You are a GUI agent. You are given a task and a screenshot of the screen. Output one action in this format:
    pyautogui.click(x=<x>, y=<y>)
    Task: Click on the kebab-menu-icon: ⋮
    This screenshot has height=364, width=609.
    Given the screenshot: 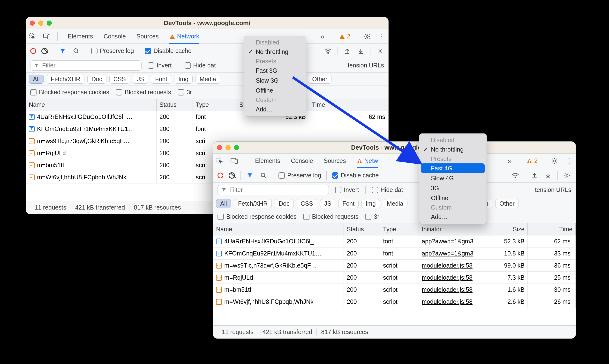 What is the action you would take?
    pyautogui.click(x=382, y=37)
    